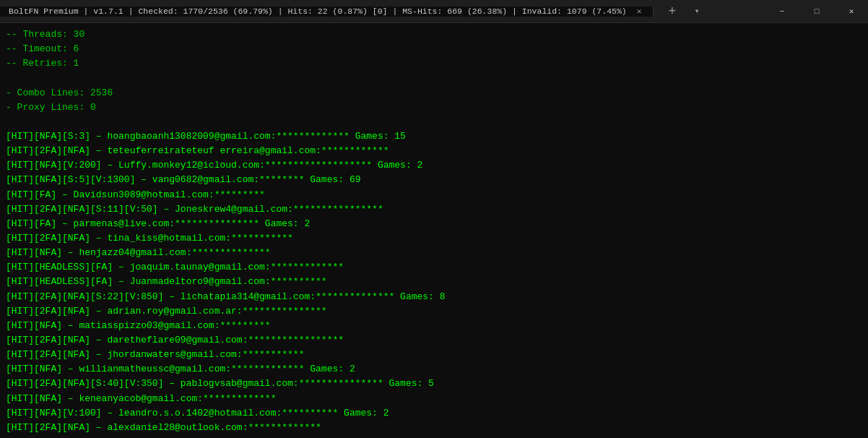  Describe the element at coordinates (434, 326) in the screenshot. I see `hit-line: [HIT][NFA] – matiasspizzo03@gmail.com:**…` at that location.